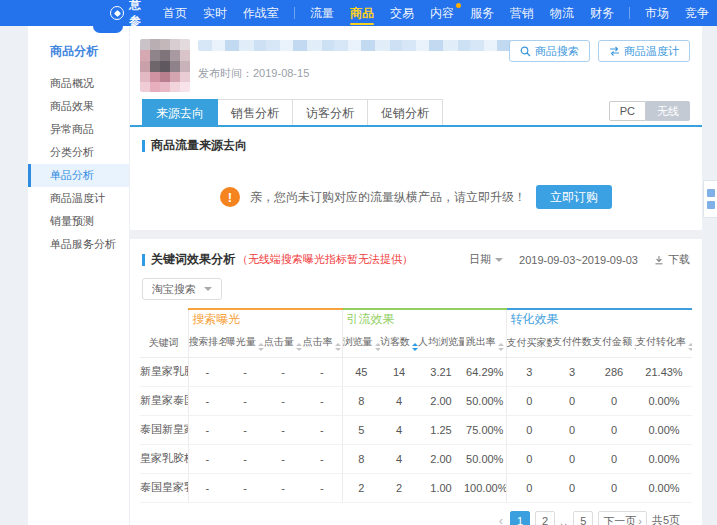 The image size is (717, 525). What do you see at coordinates (664, 372) in the screenshot?
I see `cell: 21.43%` at bounding box center [664, 372].